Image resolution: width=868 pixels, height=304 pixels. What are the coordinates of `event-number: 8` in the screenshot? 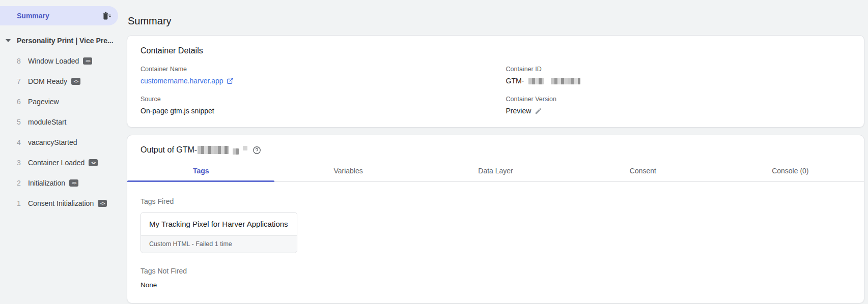 It's located at (20, 61).